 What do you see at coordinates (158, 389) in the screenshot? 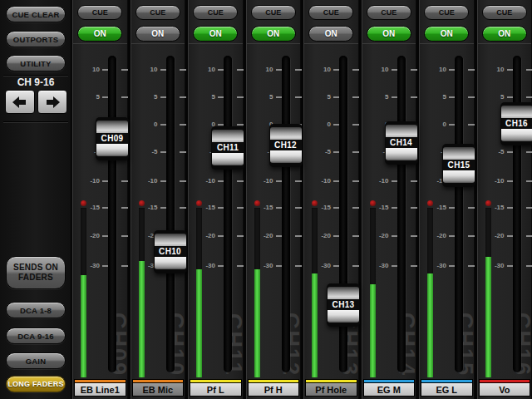
I see `channel-name: EB Mic` at bounding box center [158, 389].